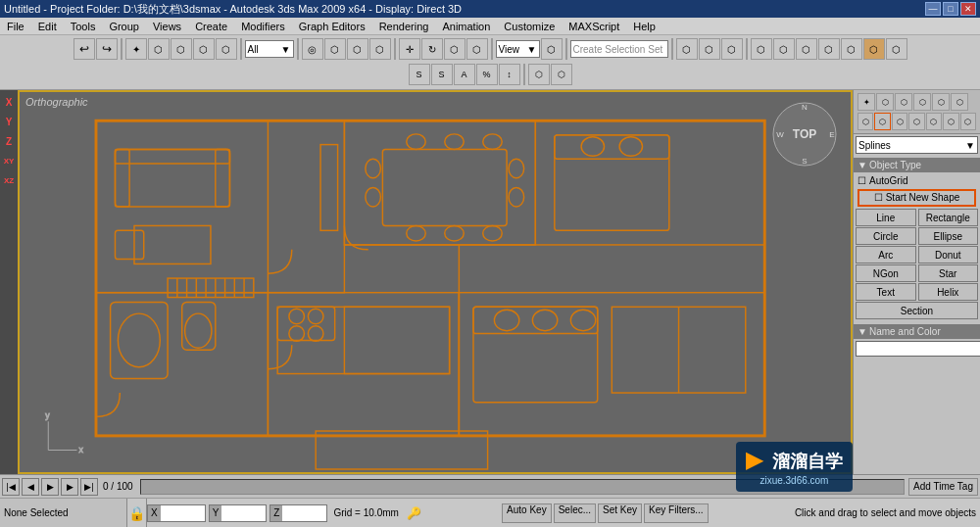 This screenshot has height=527, width=980. I want to click on align-drop-button: ⬡, so click(732, 49).